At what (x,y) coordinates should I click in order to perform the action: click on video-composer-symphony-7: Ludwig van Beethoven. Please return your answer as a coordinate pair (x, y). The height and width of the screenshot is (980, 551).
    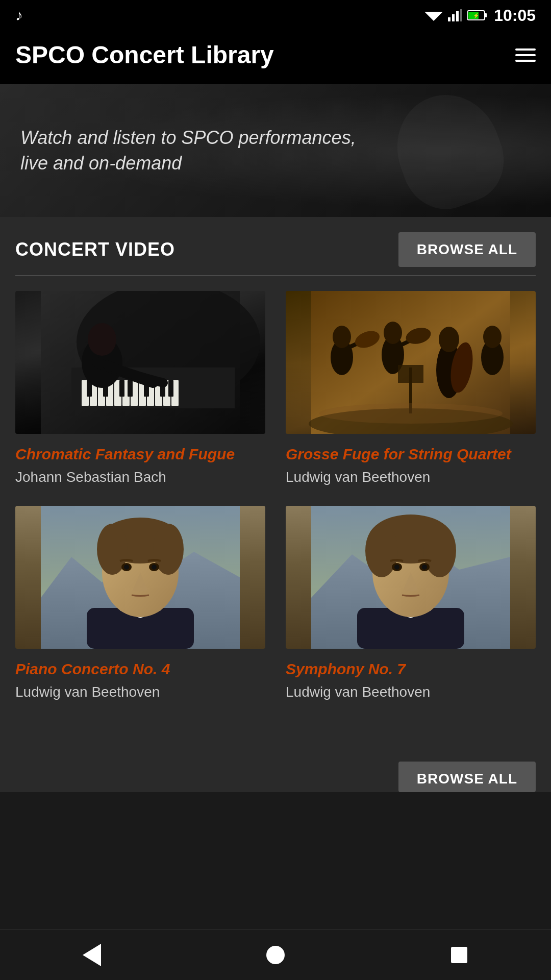
    Looking at the image, I should click on (411, 692).